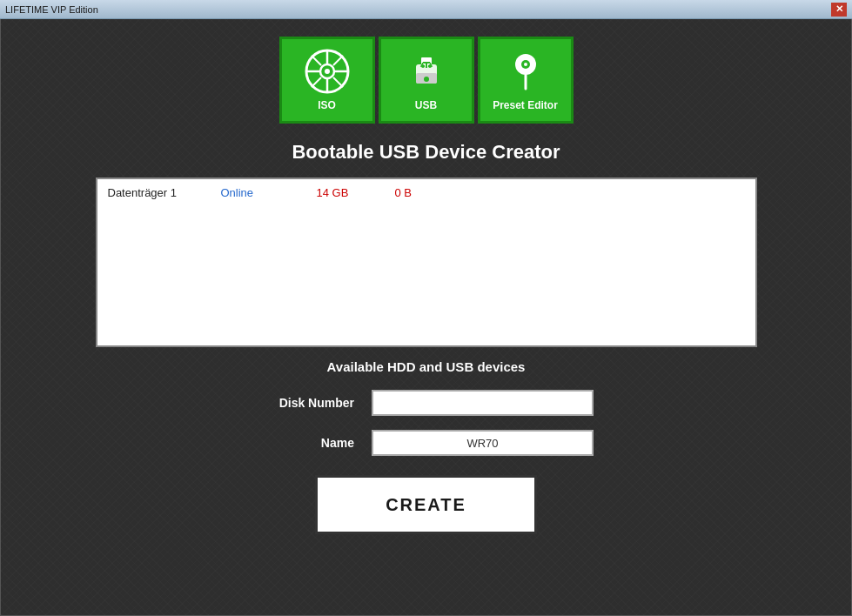 The width and height of the screenshot is (852, 616). I want to click on device-status: Online, so click(256, 193).